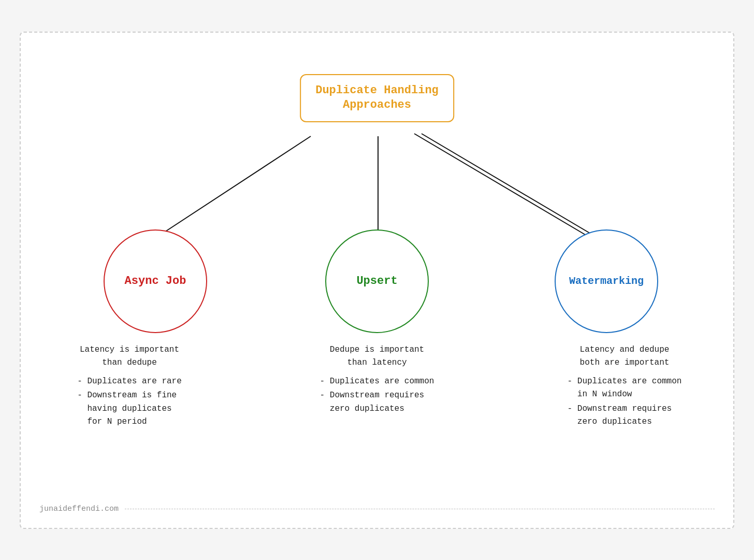  I want to click on footer-text: junaideffendi.com, so click(79, 509).